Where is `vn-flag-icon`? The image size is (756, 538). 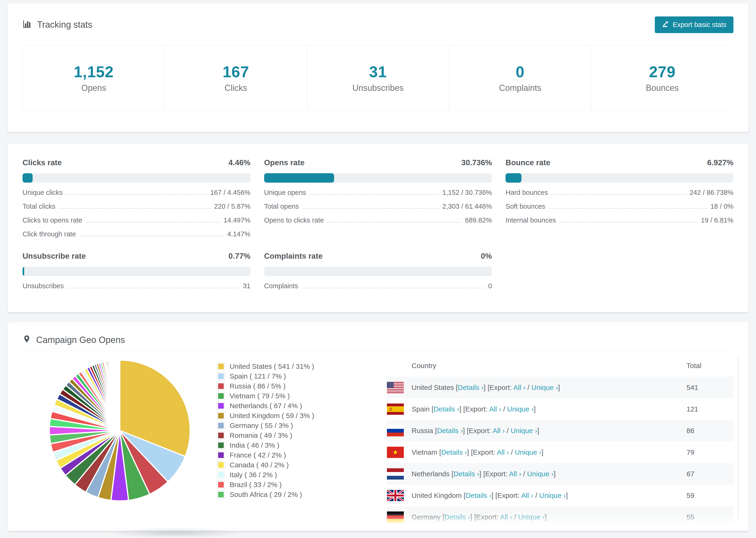
vn-flag-icon is located at coordinates (399, 453).